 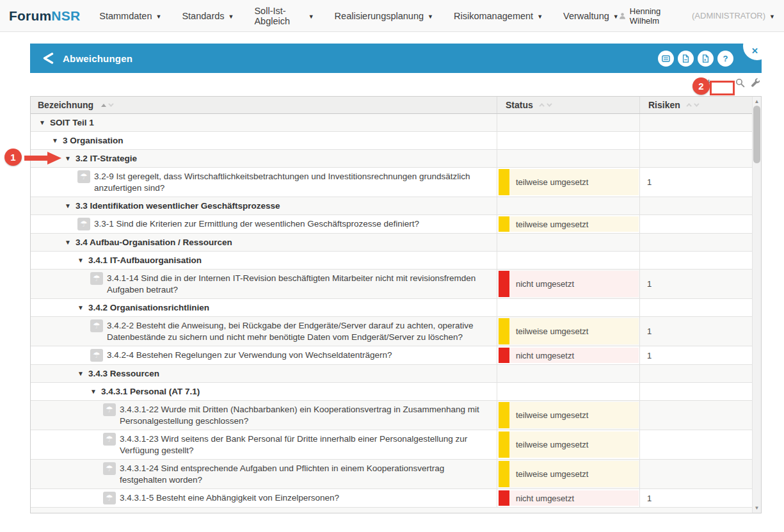 I want to click on row-label: 3.4.2-2 Besteht die Anweisung, bei Rückg…, so click(x=302, y=332).